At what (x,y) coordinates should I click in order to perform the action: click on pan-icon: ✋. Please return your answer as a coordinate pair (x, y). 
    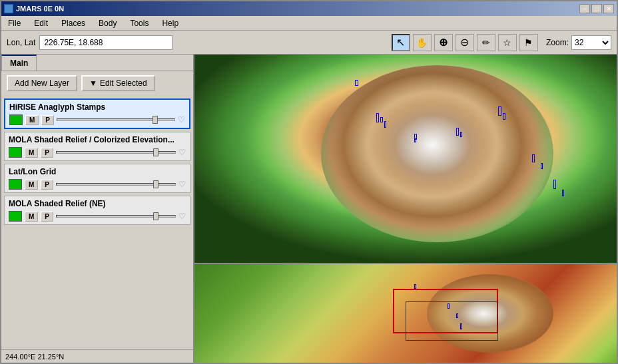
    Looking at the image, I should click on (422, 43).